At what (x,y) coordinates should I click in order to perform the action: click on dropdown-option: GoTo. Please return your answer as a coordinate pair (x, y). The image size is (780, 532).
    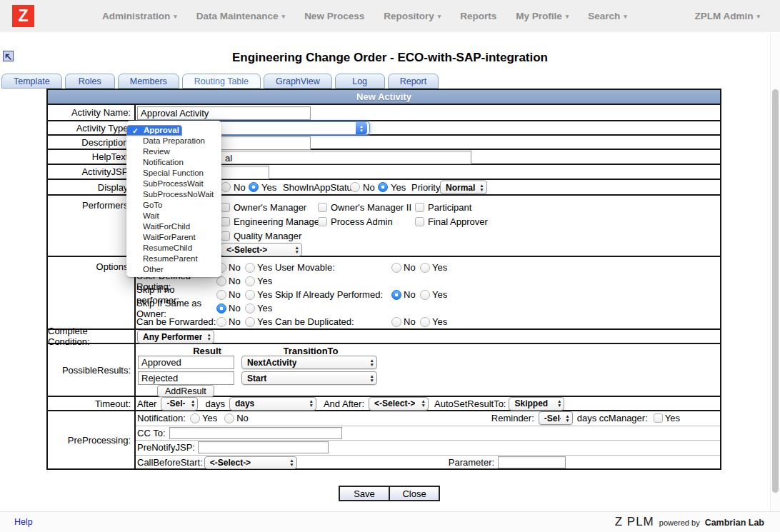
    Looking at the image, I should click on (174, 206).